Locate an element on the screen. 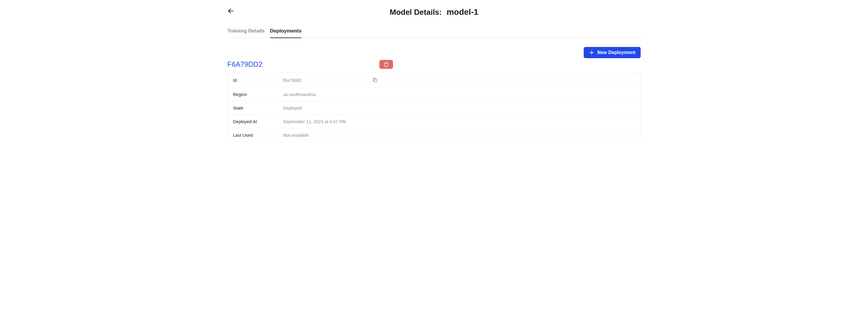 The height and width of the screenshot is (326, 868). details-value: Deployed is located at coordinates (328, 108).